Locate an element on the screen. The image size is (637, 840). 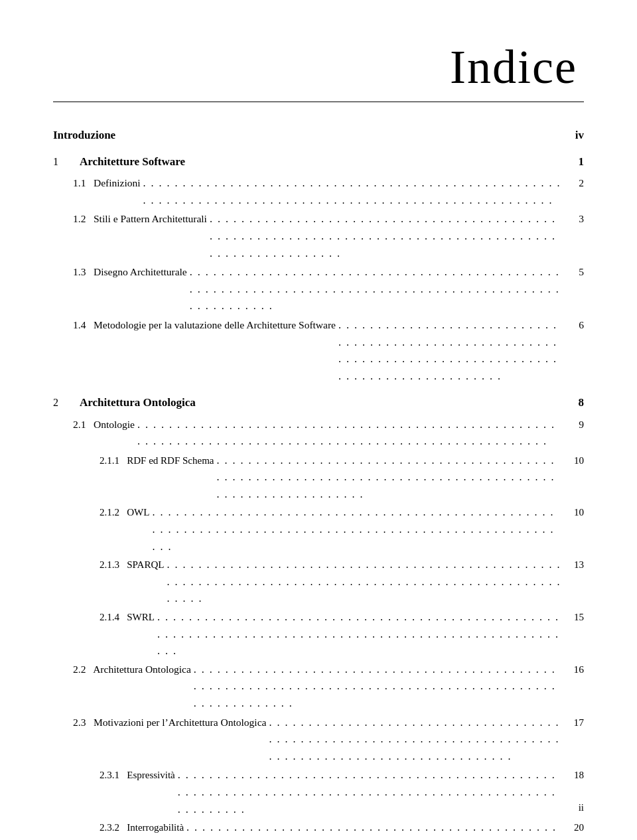
toc-section-label: 1.1 Definizioni is located at coordinates (97, 183).